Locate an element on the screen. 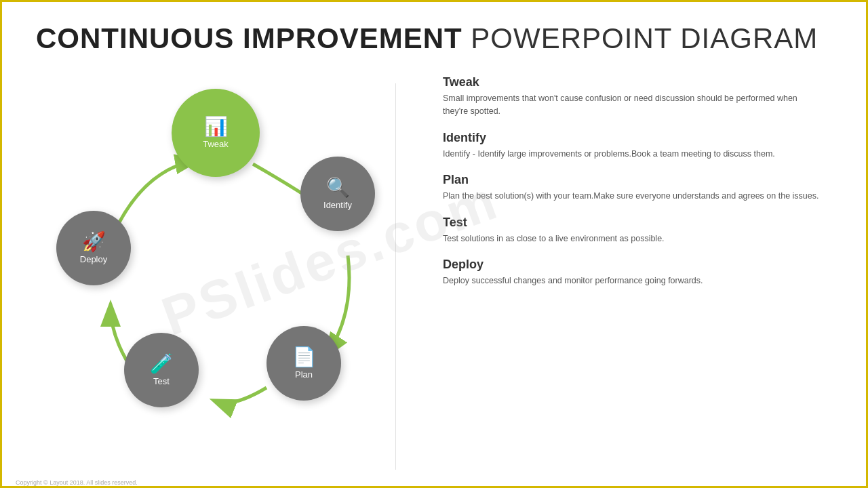 The image size is (868, 488). info-plan-desc: Plan the best solution(s) with your team… is located at coordinates (633, 197).